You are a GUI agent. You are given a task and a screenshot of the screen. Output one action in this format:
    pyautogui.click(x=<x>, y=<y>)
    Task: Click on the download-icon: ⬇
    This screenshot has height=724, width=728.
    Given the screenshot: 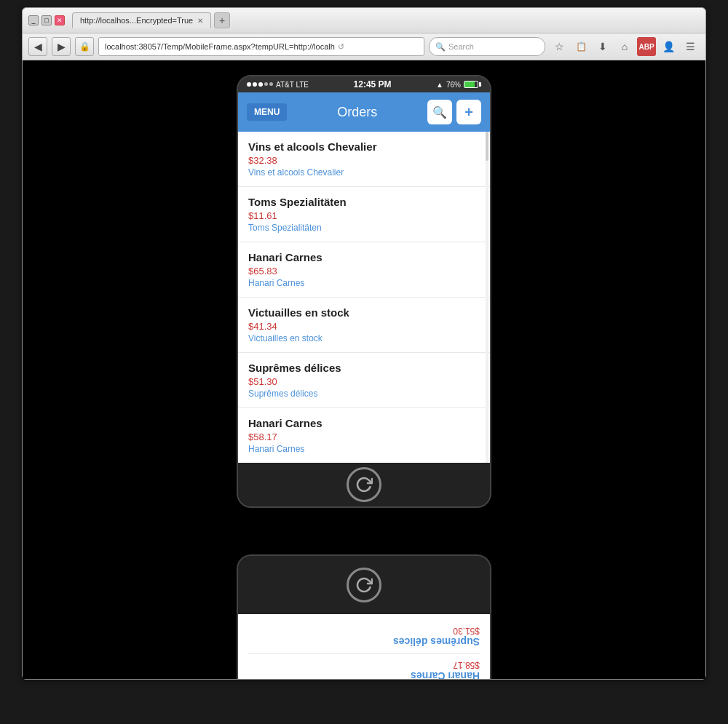 What is the action you would take?
    pyautogui.click(x=603, y=47)
    